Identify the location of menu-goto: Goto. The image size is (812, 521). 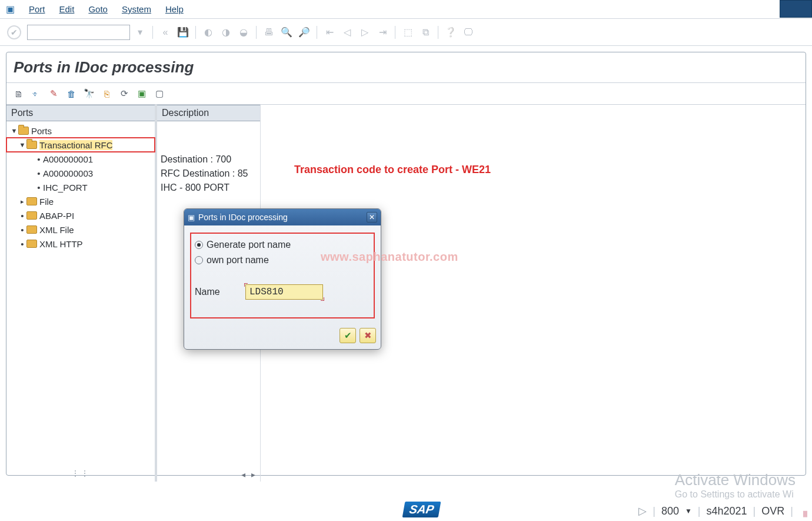
(98, 9).